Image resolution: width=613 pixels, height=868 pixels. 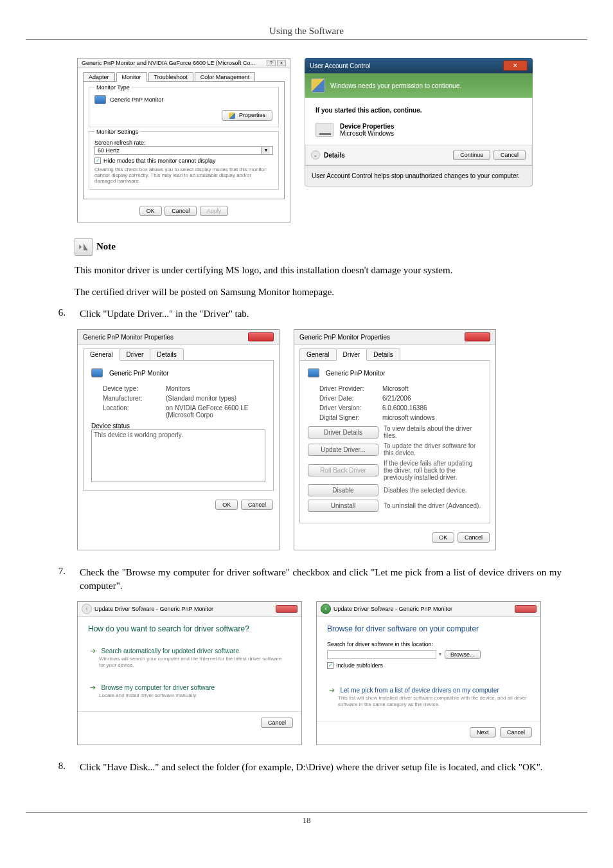 I want to click on close-icon: x, so click(x=281, y=63).